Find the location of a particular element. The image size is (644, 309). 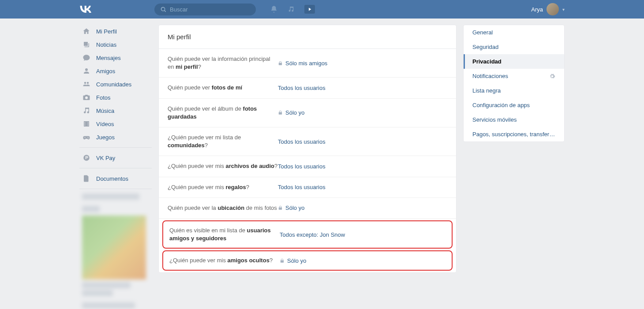

settings-tab: Pagos, suscripciones, transferencias is located at coordinates (514, 134).